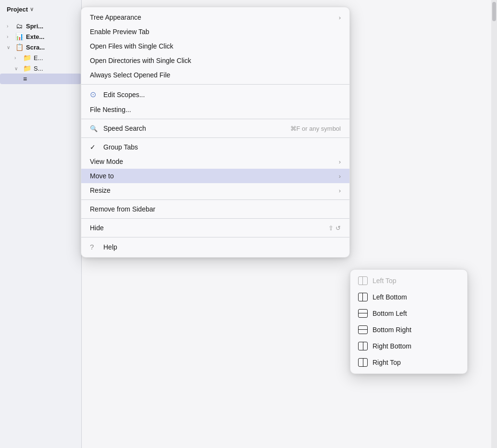  What do you see at coordinates (35, 37) in the screenshot?
I see `sidebar-item-label: Exte...` at bounding box center [35, 37].